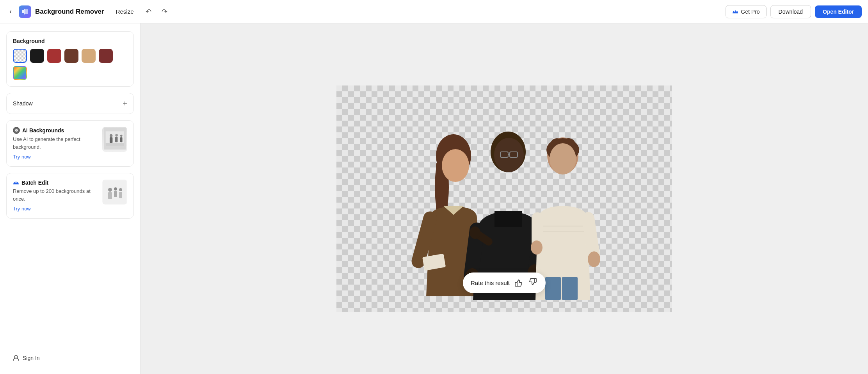 This screenshot has height=374, width=868. I want to click on download-button: Download, so click(791, 12).